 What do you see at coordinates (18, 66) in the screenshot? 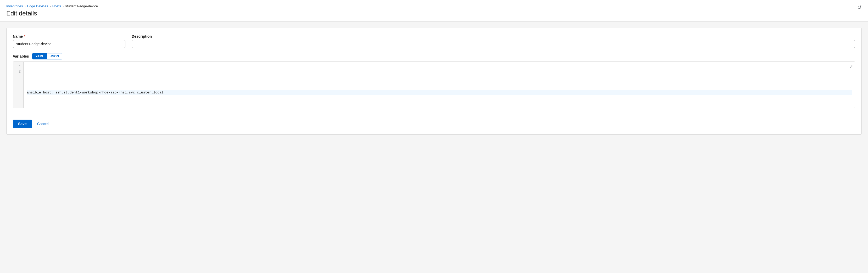
I see `line-number-1: 1` at bounding box center [18, 66].